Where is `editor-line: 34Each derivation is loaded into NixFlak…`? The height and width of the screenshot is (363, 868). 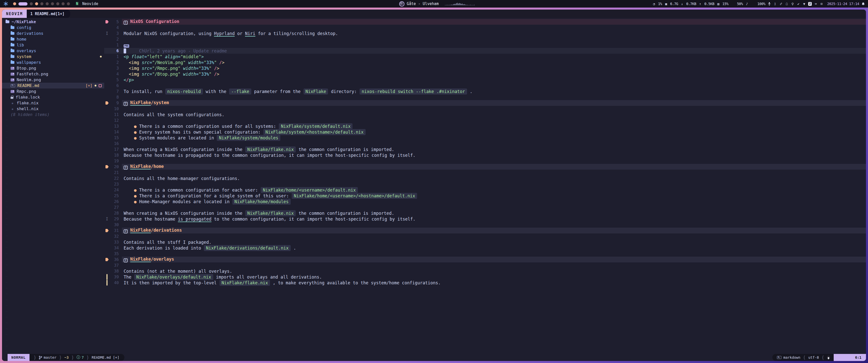 editor-line: 34Each derivation is loaded into NixFlak… is located at coordinates (485, 248).